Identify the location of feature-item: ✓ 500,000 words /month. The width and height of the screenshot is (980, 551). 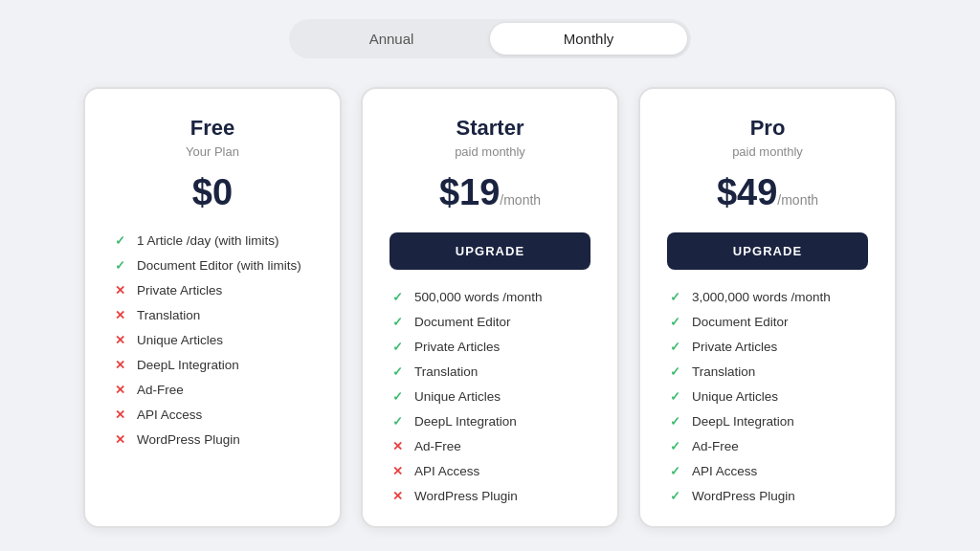
(490, 297).